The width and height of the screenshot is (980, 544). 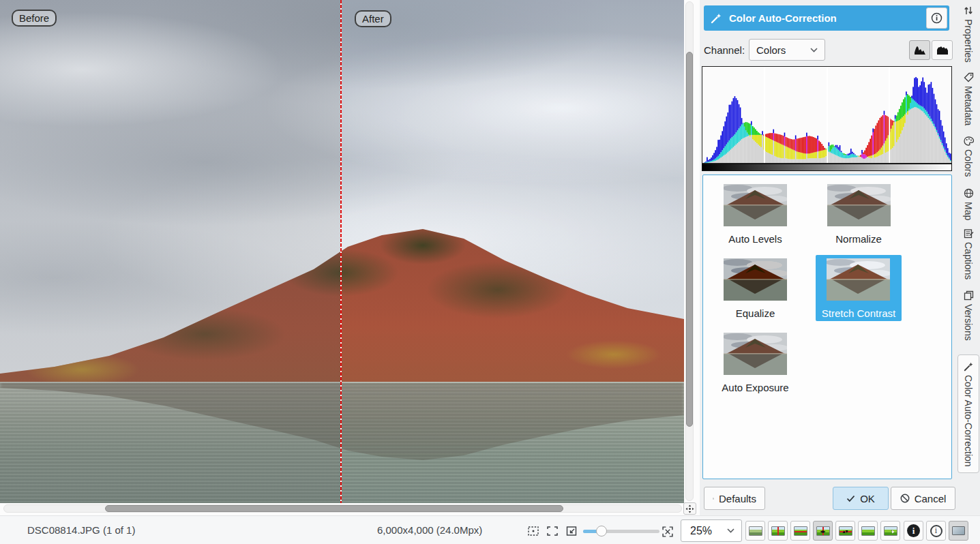 What do you see at coordinates (827, 115) in the screenshot?
I see `histogram-canvas` at bounding box center [827, 115].